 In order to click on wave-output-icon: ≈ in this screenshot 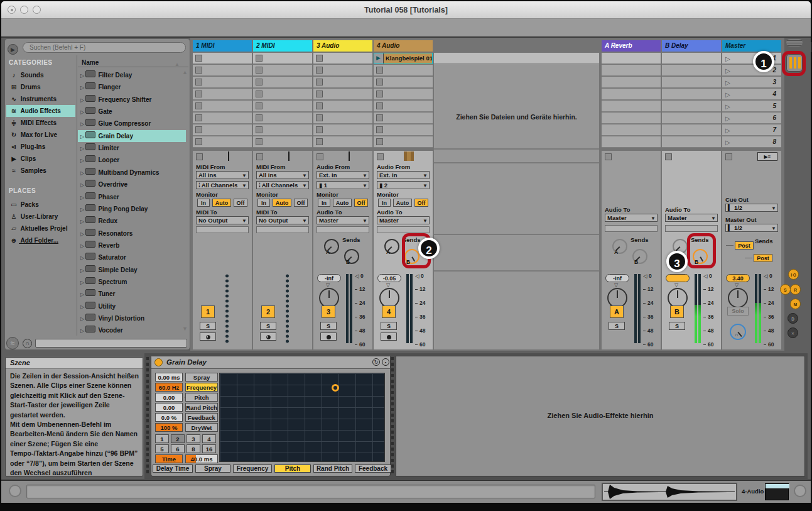, I will do `click(13, 343)`.